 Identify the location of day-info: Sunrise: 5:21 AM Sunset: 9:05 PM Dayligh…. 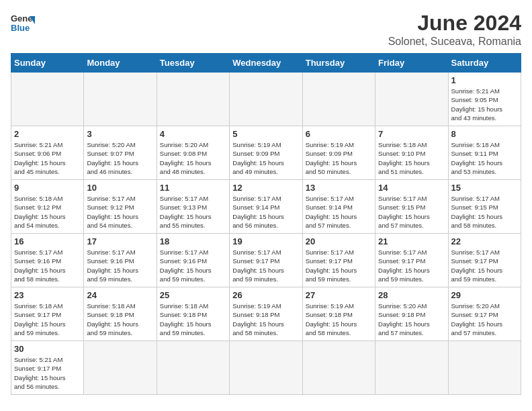
(485, 105).